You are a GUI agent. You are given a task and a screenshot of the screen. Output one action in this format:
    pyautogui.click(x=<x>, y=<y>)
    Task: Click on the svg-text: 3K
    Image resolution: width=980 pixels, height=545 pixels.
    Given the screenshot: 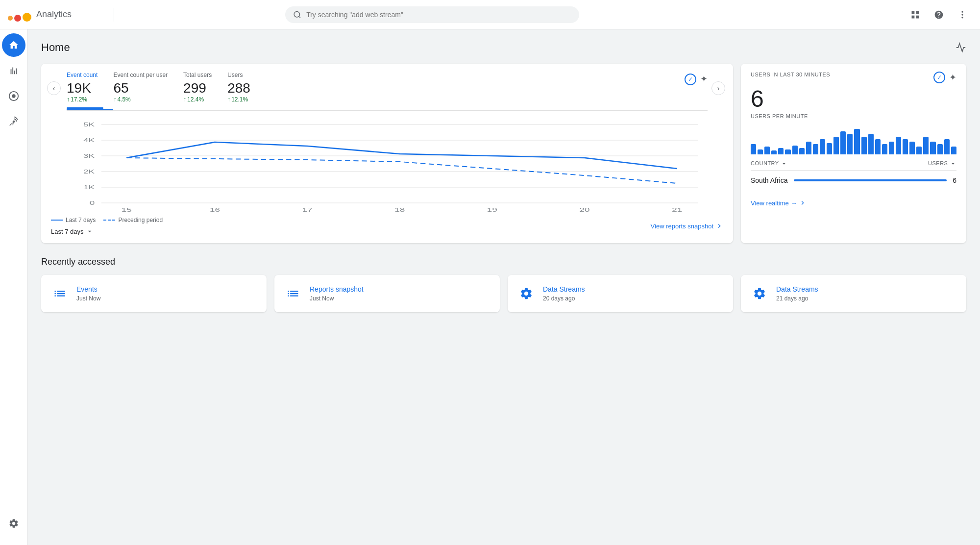 What is the action you would take?
    pyautogui.click(x=89, y=156)
    